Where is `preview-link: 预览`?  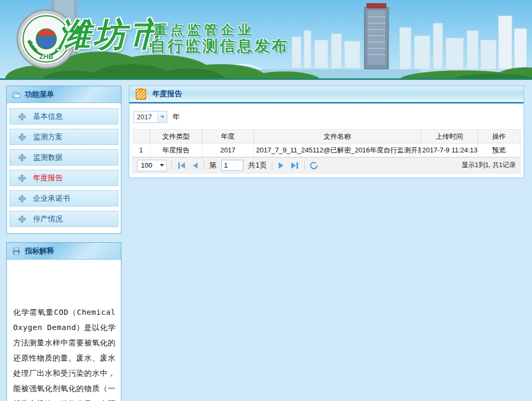 preview-link: 预览 is located at coordinates (499, 150).